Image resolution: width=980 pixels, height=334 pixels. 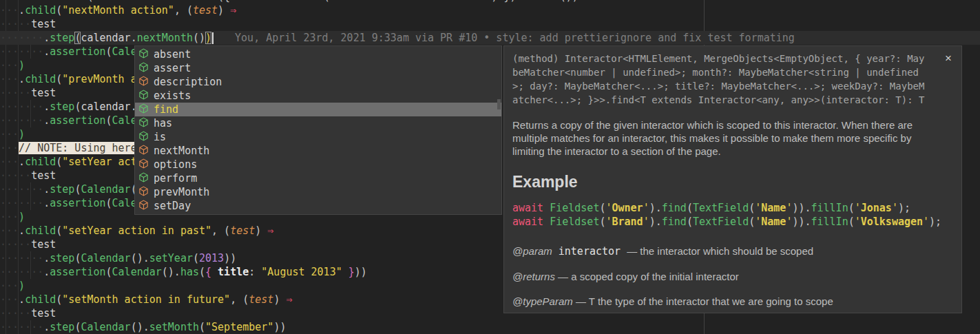 What do you see at coordinates (318, 109) in the screenshot?
I see `suggestion-item-find: find` at bounding box center [318, 109].